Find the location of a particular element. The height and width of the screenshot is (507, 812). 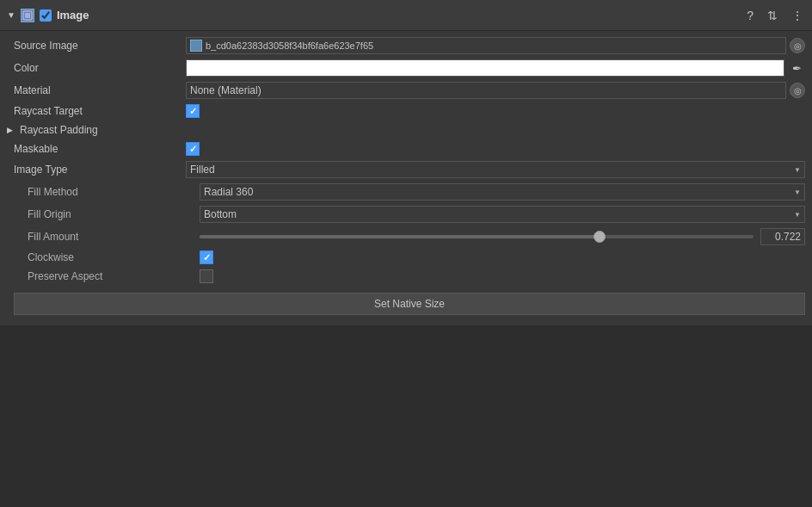

maskable-checkbox: ✓ is located at coordinates (193, 149).